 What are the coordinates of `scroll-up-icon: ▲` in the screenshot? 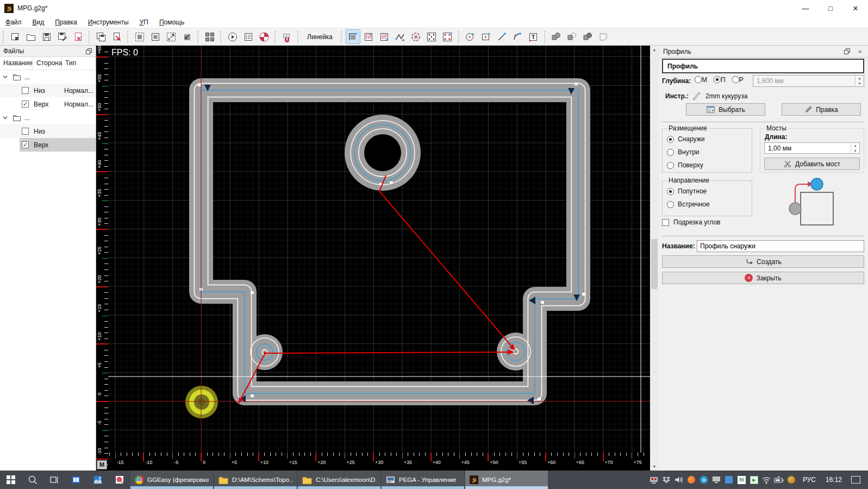 It's located at (654, 50).